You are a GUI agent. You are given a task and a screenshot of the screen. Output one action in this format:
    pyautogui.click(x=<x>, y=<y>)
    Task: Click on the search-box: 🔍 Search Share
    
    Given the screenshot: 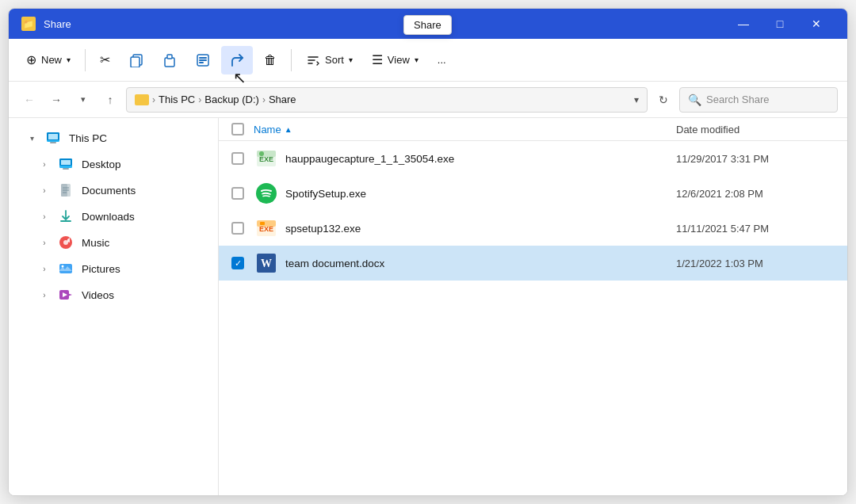 What is the action you would take?
    pyautogui.click(x=759, y=100)
    